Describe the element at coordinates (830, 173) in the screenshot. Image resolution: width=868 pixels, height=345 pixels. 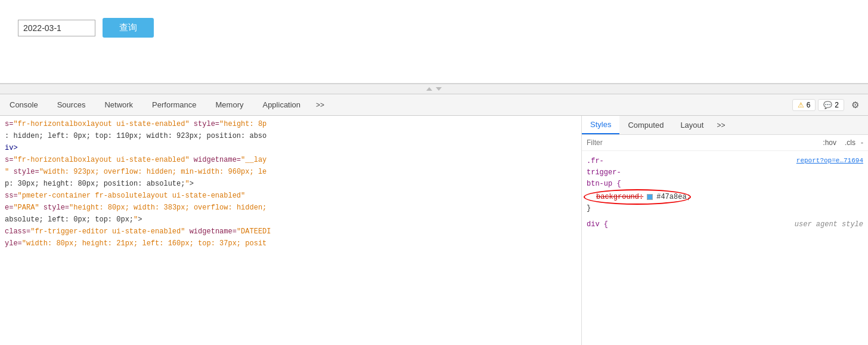
I see `rule-file-link: report?op=e…71694` at that location.